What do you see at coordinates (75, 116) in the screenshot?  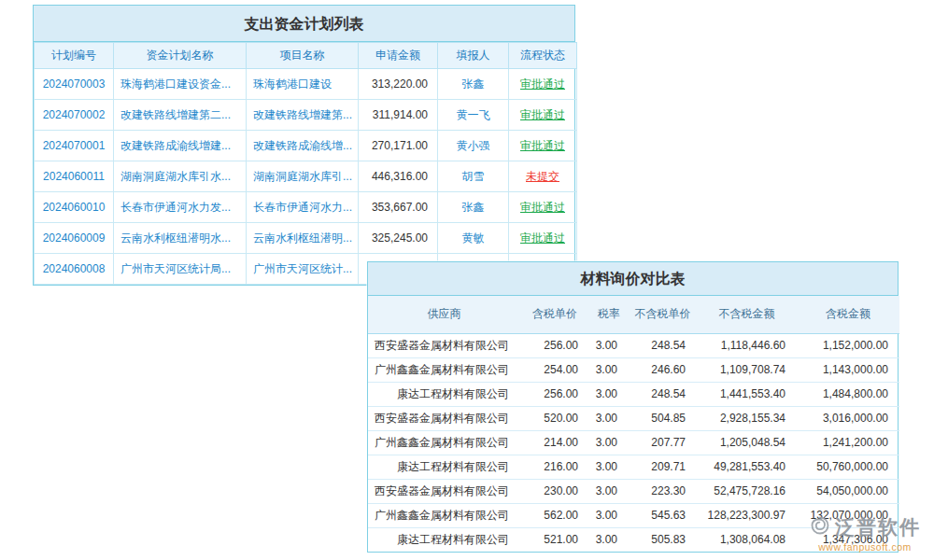 I see `plan-id-link: 2024070002` at bounding box center [75, 116].